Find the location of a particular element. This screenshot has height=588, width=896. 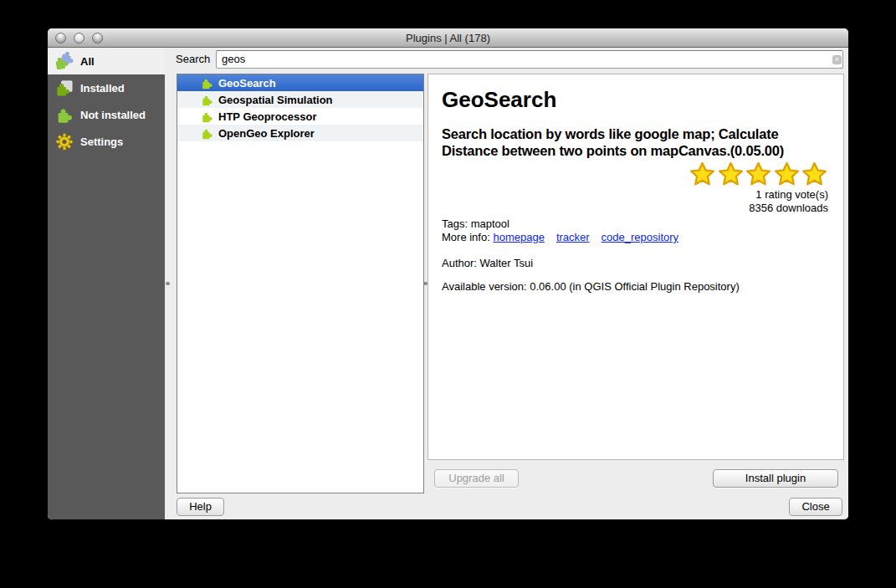

tracker-link: tracker is located at coordinates (573, 238).